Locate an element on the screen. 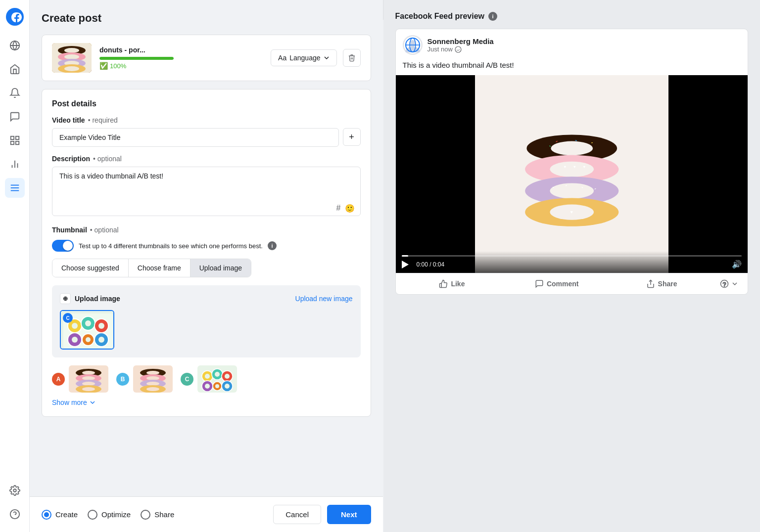  sidebar-icon-settings is located at coordinates (15, 490).